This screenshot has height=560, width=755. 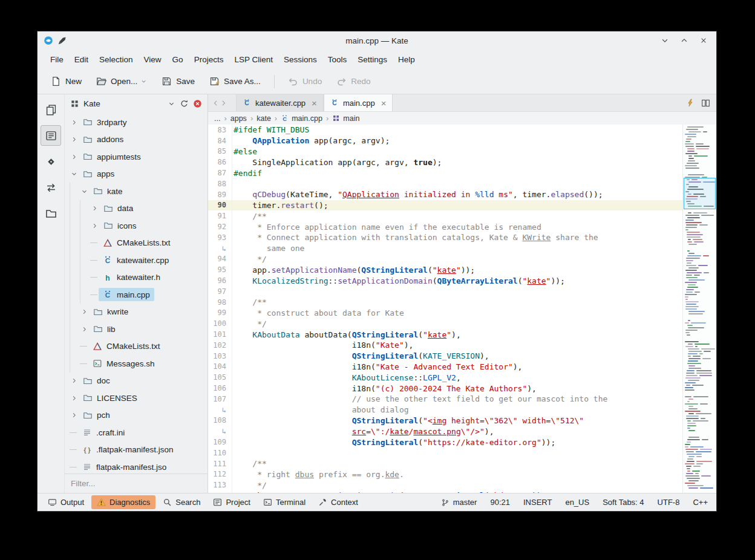 I want to click on breadcrumb-main-cpp: Cmain.cpp, so click(x=301, y=119).